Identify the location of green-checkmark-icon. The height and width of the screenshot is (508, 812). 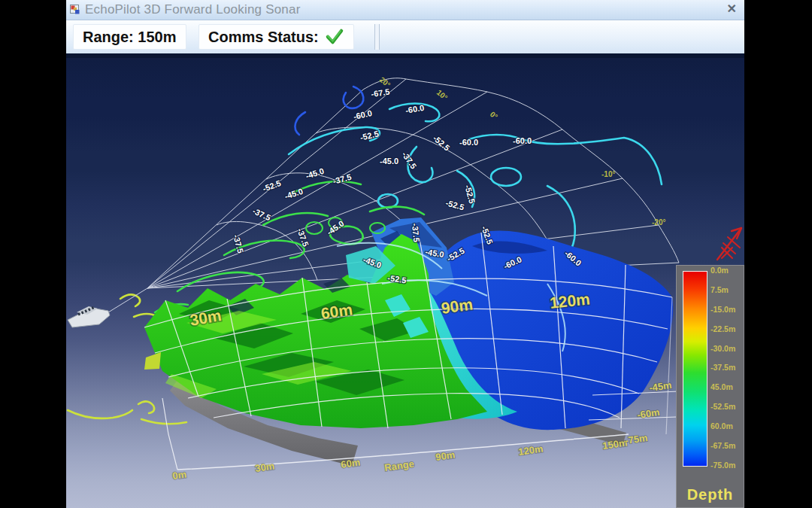
(335, 37).